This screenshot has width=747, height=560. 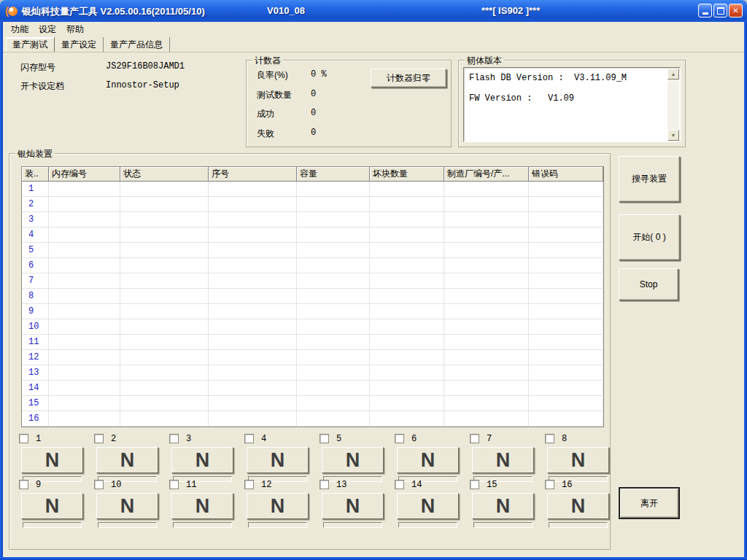 What do you see at coordinates (114, 439) in the screenshot?
I see `slot-number-label: 2` at bounding box center [114, 439].